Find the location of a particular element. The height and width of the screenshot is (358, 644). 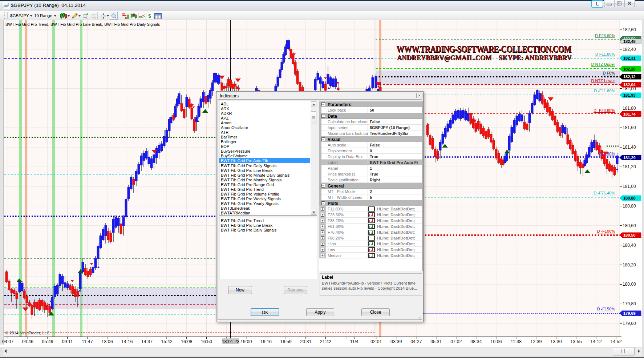

svg-text: 182,04 is located at coordinates (630, 85).